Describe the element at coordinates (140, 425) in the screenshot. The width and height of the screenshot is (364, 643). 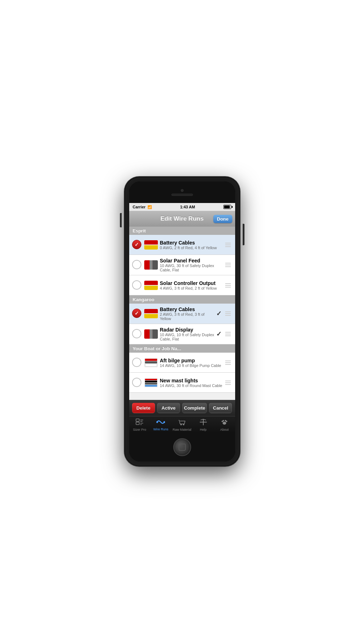
I see `tab-sizer-pro: Sizer Pro` at that location.